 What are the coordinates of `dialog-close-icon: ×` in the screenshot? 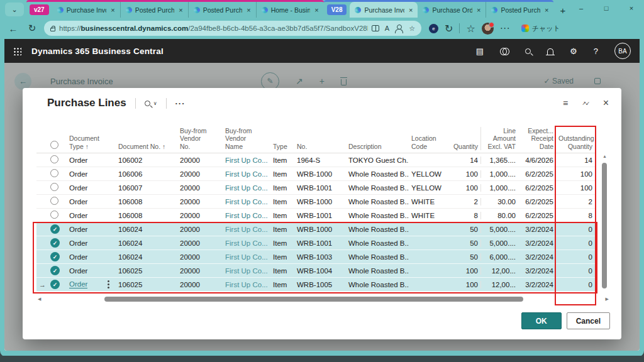 It's located at (606, 103).